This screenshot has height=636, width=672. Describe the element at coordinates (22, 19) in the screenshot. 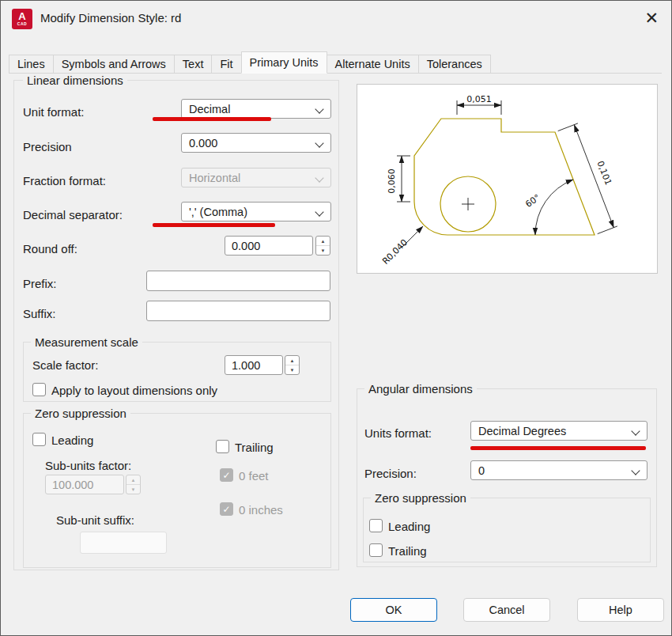

I see `autocad-app-icon: A CAD` at that location.